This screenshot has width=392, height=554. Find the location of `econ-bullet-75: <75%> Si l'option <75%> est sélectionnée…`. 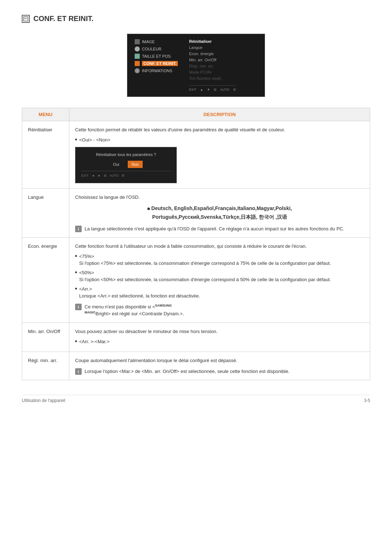

econ-bullet-75: <75%> Si l'option <75%> est sélectionnée… is located at coordinates (220, 260).